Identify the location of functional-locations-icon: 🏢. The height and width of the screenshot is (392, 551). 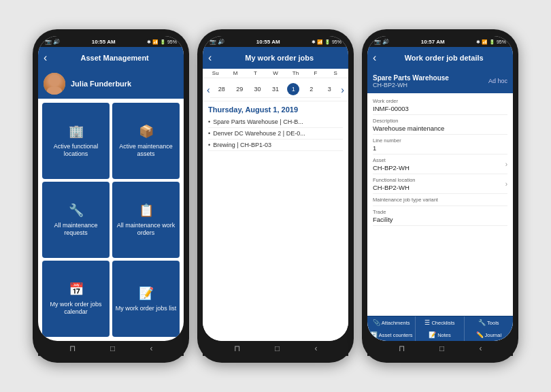
(76, 131).